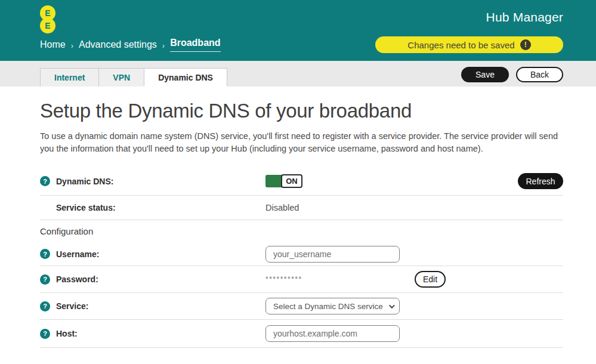  Describe the element at coordinates (302, 279) in the screenshot. I see `password-row: ? Password: ********** Edit` at that location.